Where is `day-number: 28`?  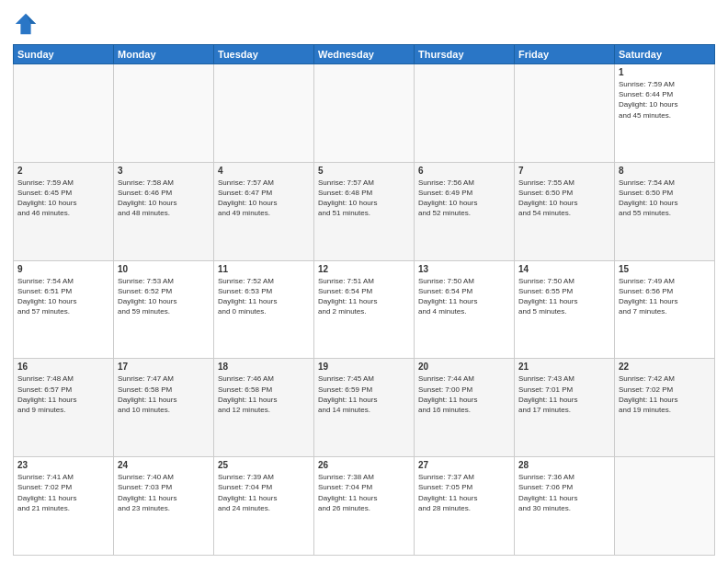 day-number: 28 is located at coordinates (564, 465).